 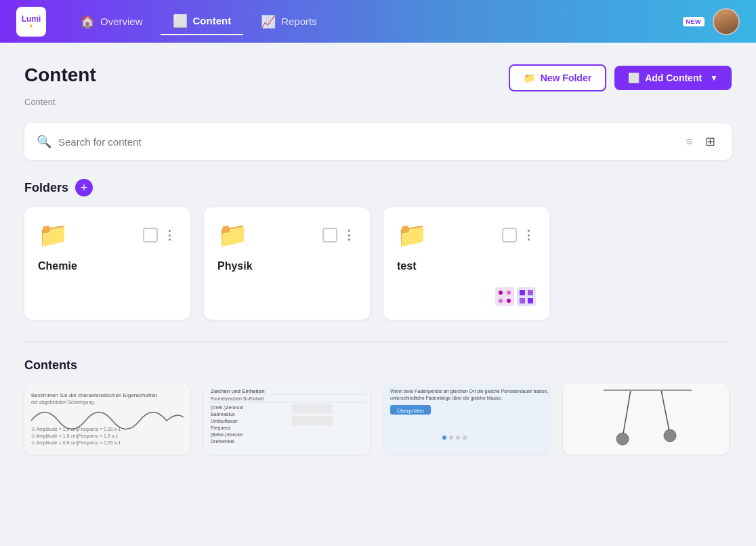 What do you see at coordinates (223, 415) in the screenshot?
I see `svg-text: Bahnradius` at bounding box center [223, 415].